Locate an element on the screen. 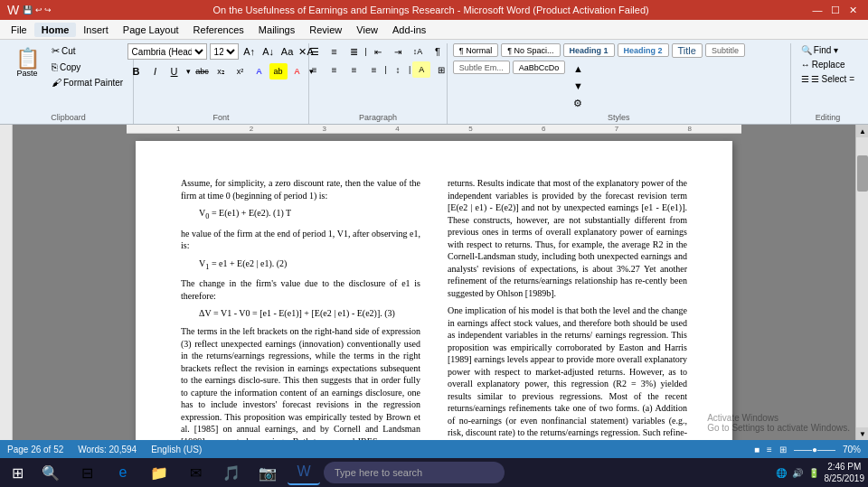 Image resolution: width=868 pixels, height=487 pixels. ribbon-group-paragraph: ☰ ≡ ≣ | ⇤ ⇥ ↕A ¶ ≡ ≡ ≡ is located at coordinates (378, 83).